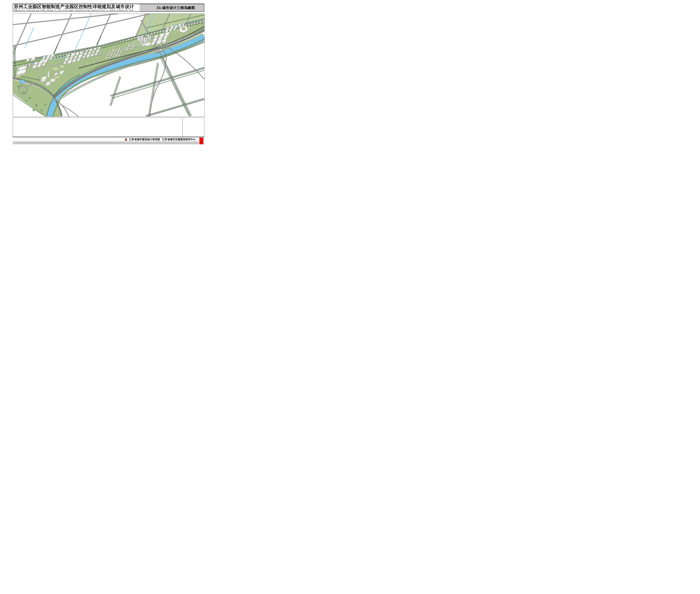 The image size is (700, 594). What do you see at coordinates (77, 10) in the screenshot?
I see `page-subtitle: Regulatory Planning and Urban Design of …` at bounding box center [77, 10].